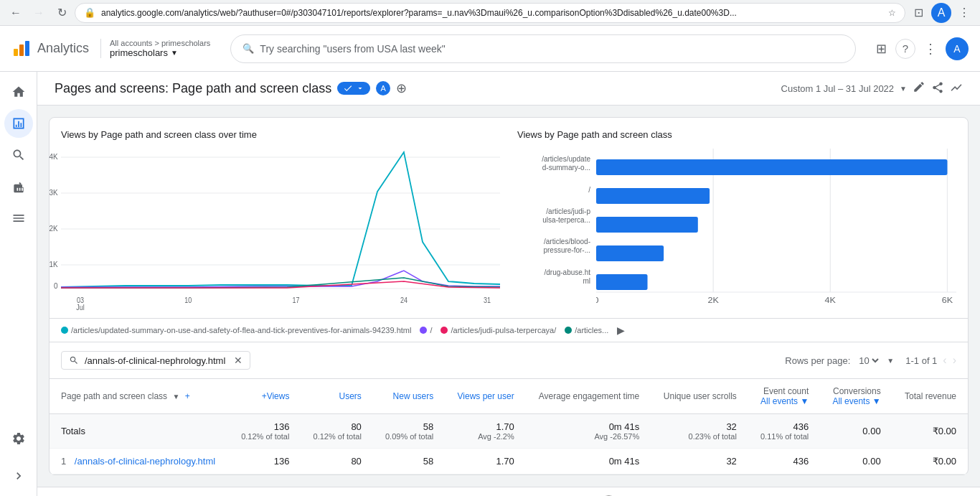 The image size is (980, 496). Describe the element at coordinates (856, 396) in the screenshot. I see `col-conversions: Conversions All events ▼` at that location.